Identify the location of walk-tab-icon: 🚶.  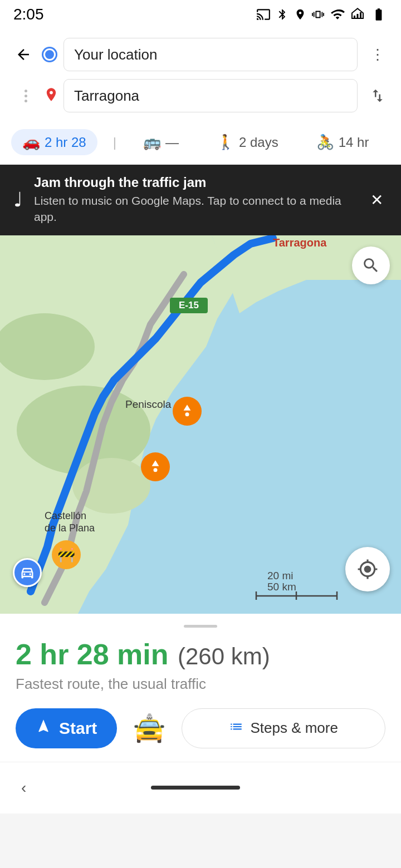
(226, 142).